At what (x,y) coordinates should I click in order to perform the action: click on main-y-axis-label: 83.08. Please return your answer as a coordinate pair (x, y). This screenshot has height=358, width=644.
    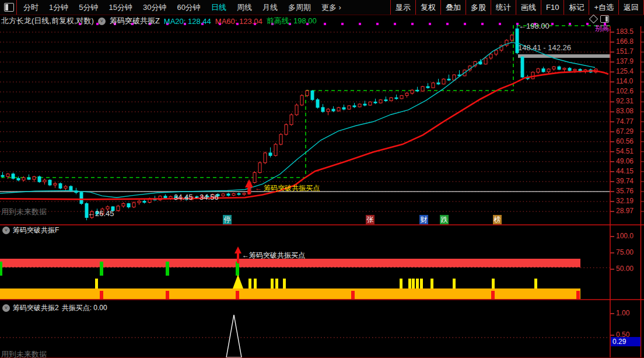
    Looking at the image, I should click on (625, 111).